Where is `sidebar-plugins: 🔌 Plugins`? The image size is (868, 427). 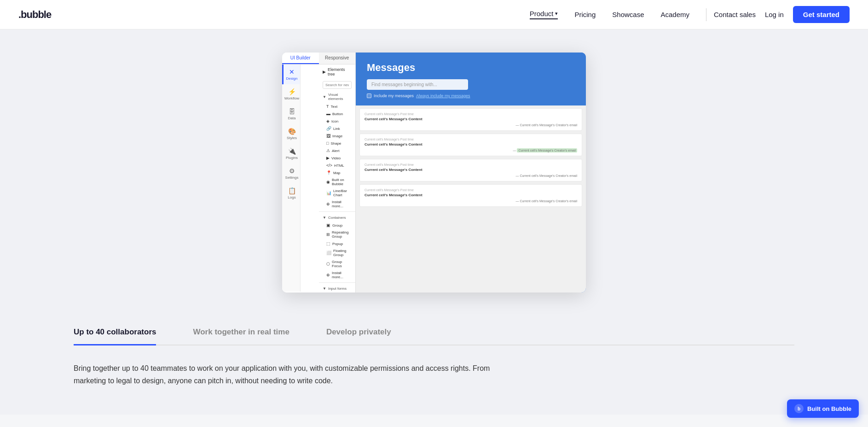 sidebar-plugins: 🔌 Plugins is located at coordinates (291, 154).